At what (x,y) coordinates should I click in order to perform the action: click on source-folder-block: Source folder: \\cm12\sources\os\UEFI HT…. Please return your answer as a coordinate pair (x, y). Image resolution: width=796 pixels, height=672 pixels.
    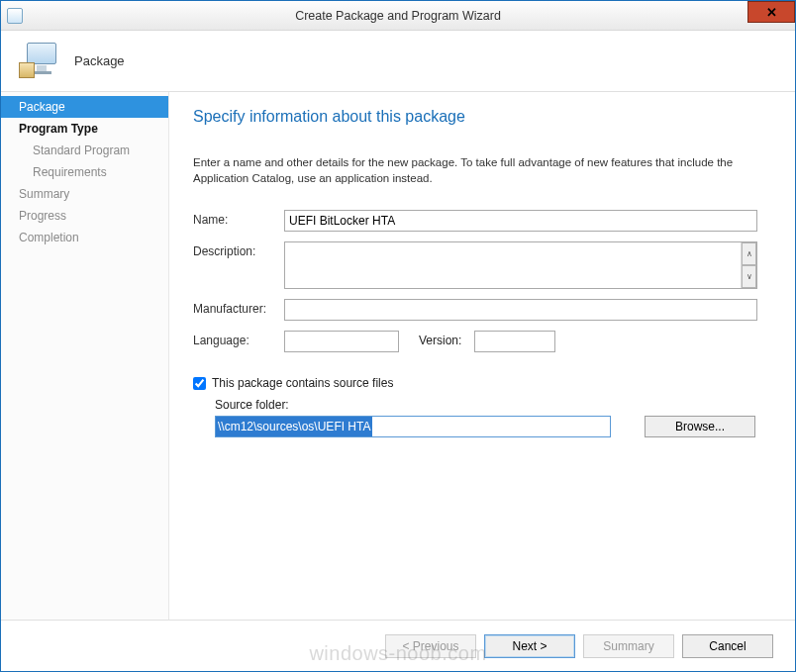
    Looking at the image, I should click on (482, 418).